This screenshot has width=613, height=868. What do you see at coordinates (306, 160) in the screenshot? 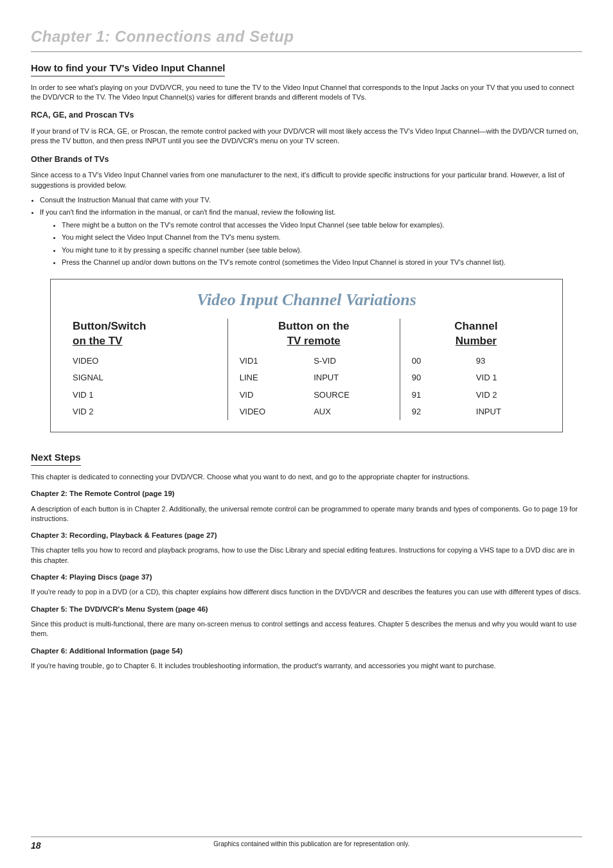
I see `subheading-other-brands: Other Brands of TVs` at bounding box center [306, 160].